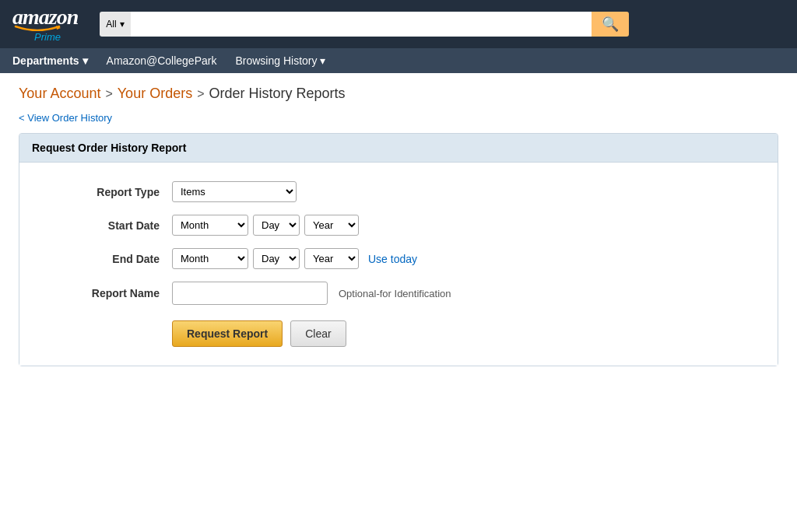  What do you see at coordinates (364, 24) in the screenshot?
I see `search-container: All ▾ 🔍` at bounding box center [364, 24].